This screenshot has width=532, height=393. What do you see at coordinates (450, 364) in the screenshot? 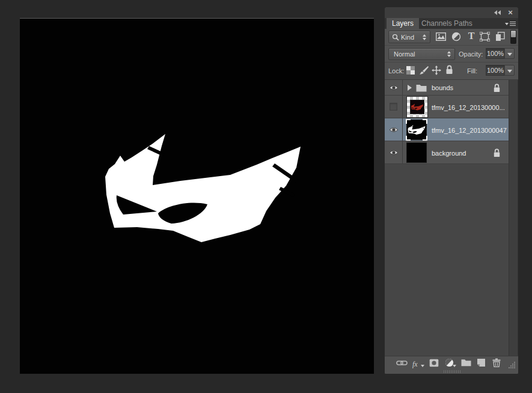
I see `new-adjustment-layer-icon` at bounding box center [450, 364].